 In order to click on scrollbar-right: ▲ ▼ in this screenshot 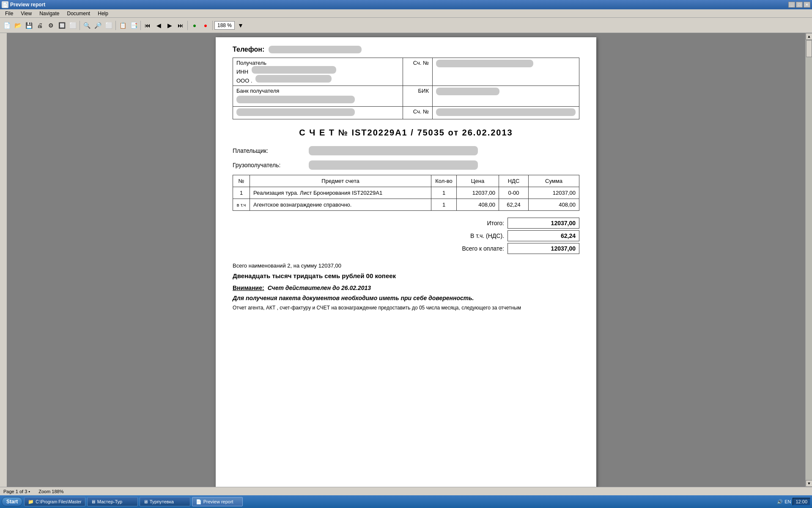, I will do `click(809, 260)`.